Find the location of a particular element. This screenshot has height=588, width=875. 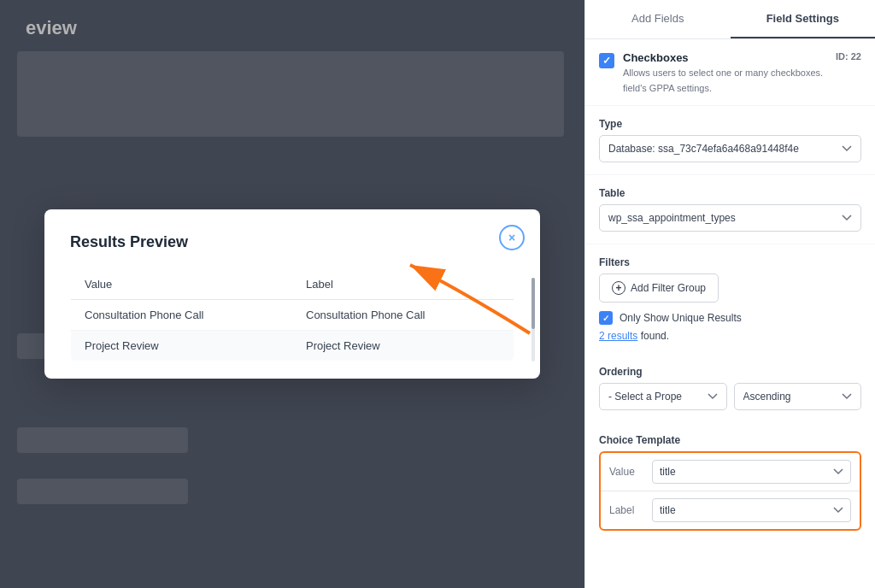

checkbox-info: Checkboxes ID: 22 Allows users to select… is located at coordinates (742, 72).